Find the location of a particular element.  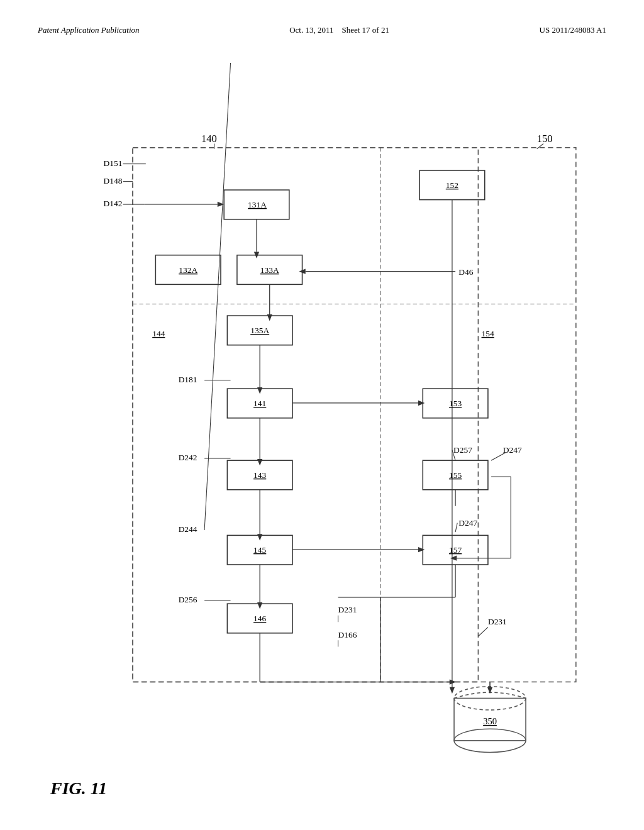

label-350: 350 is located at coordinates (490, 721).